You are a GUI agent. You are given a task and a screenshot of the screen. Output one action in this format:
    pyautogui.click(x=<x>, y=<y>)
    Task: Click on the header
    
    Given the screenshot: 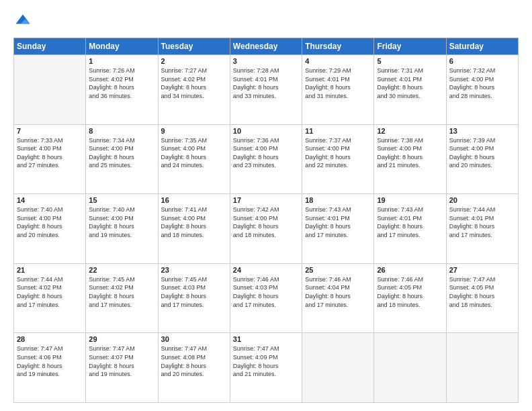 What is the action you would take?
    pyautogui.click(x=266, y=21)
    